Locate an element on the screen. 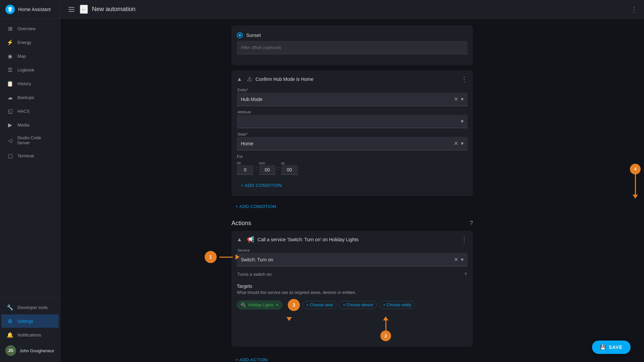 This screenshot has height=362, width=644. state-chevron-icon: ▾ is located at coordinates (462, 144).